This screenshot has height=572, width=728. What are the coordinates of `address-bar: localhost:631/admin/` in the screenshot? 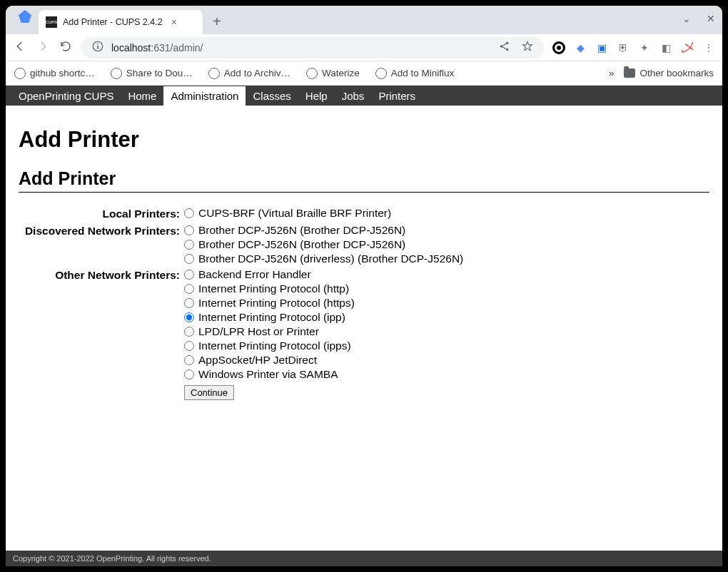 It's located at (313, 48).